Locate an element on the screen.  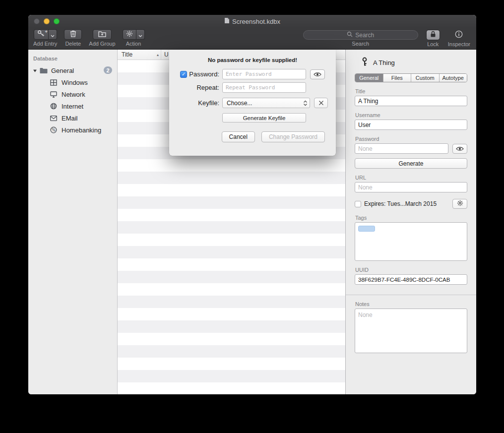
traffic-lights is located at coordinates (47, 21).